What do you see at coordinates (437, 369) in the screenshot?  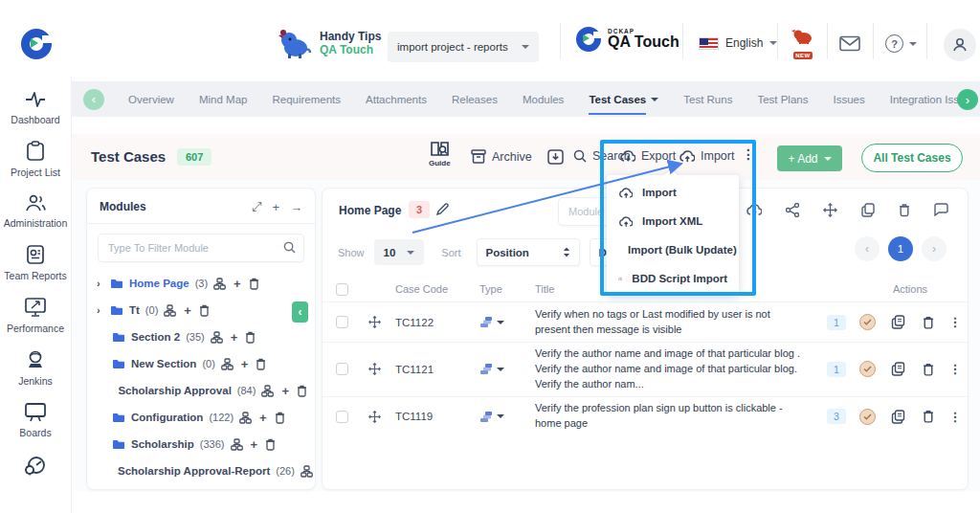 I see `case-code: TC1121` at bounding box center [437, 369].